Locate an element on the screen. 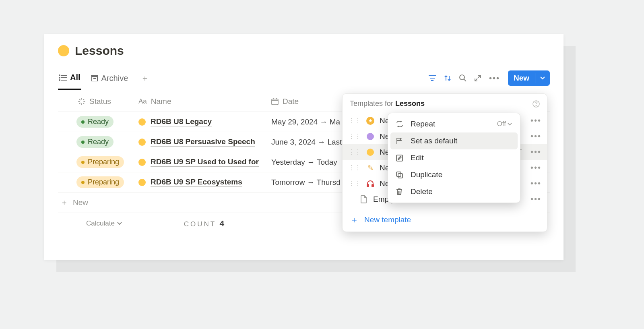 This screenshot has height=329, width=644. templates-popup-header: Templates for Lessons is located at coordinates (445, 103).